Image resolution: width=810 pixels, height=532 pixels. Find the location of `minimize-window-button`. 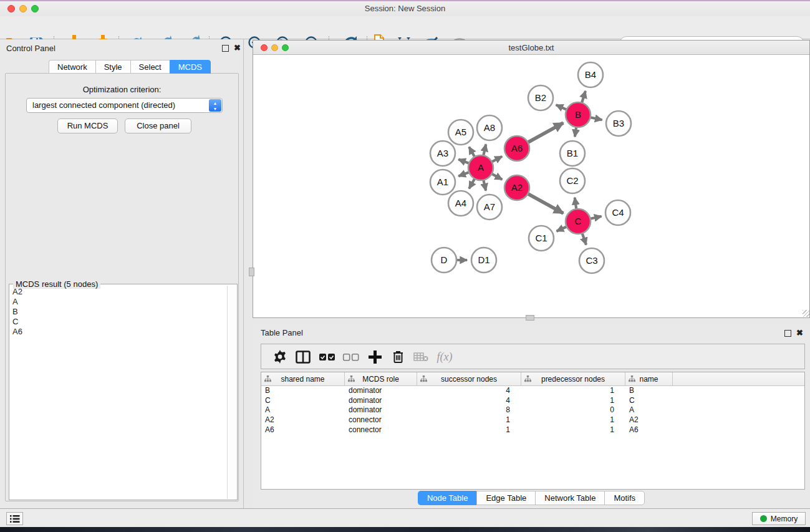

minimize-window-button is located at coordinates (23, 9).